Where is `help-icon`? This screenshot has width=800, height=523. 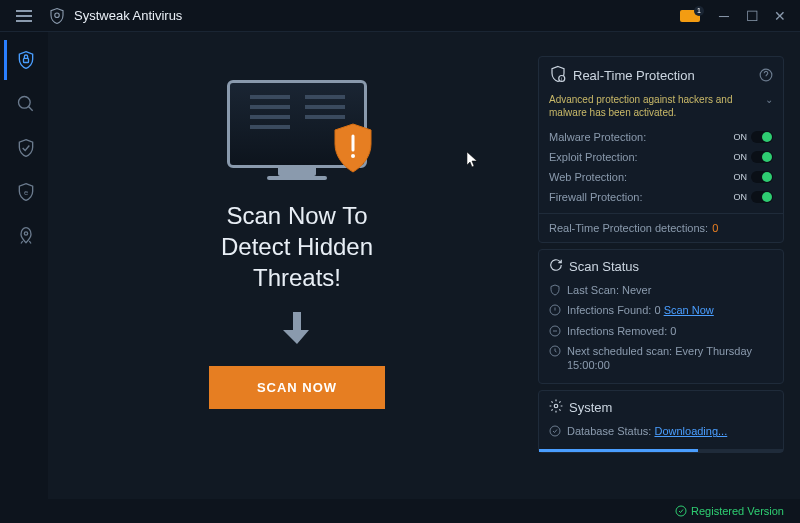
help-icon is located at coordinates (766, 75).